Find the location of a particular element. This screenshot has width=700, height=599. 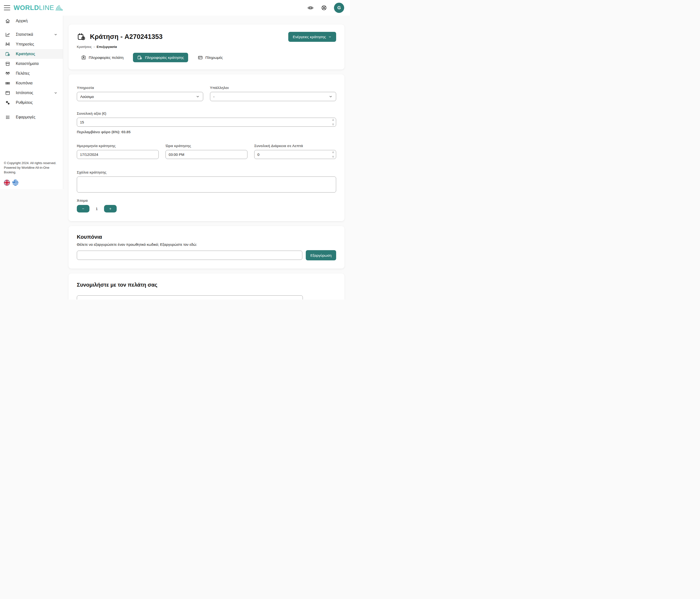

people-decrement-button: − is located at coordinates (83, 209).